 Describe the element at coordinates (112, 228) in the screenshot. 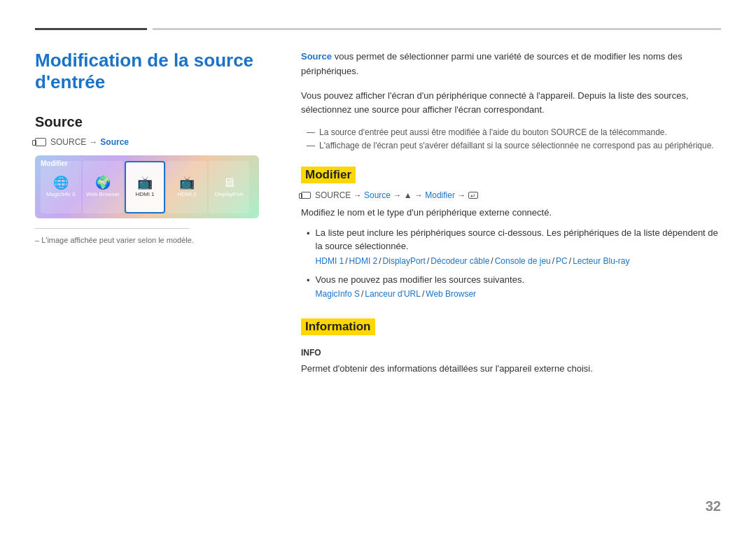

I see `divider-line` at that location.